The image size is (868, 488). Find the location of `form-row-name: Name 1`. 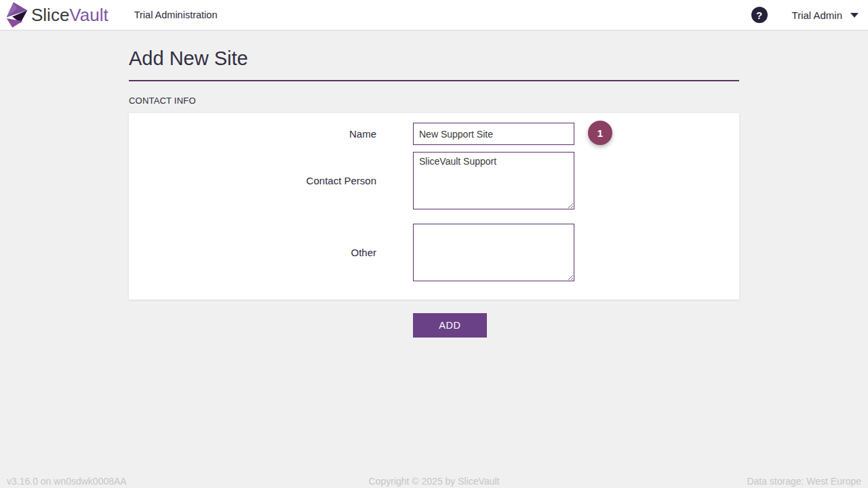

form-row-name: Name 1 is located at coordinates (434, 134).